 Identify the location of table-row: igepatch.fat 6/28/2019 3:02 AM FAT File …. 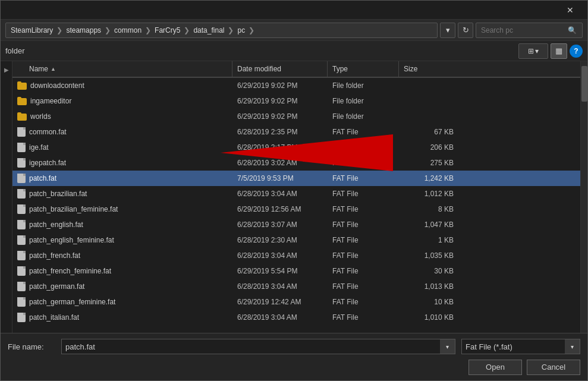
(296, 163).